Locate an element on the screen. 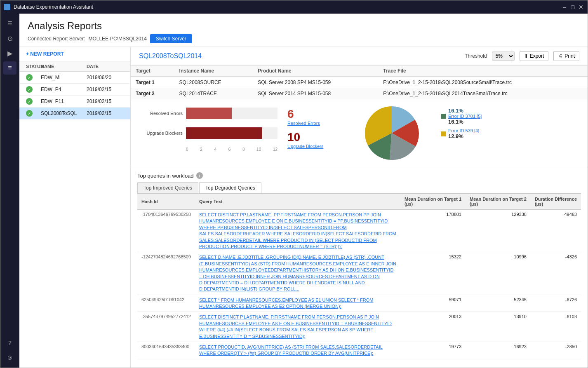 This screenshot has width=588, height=368. nav-analyze: ≡ is located at coordinates (10, 68).